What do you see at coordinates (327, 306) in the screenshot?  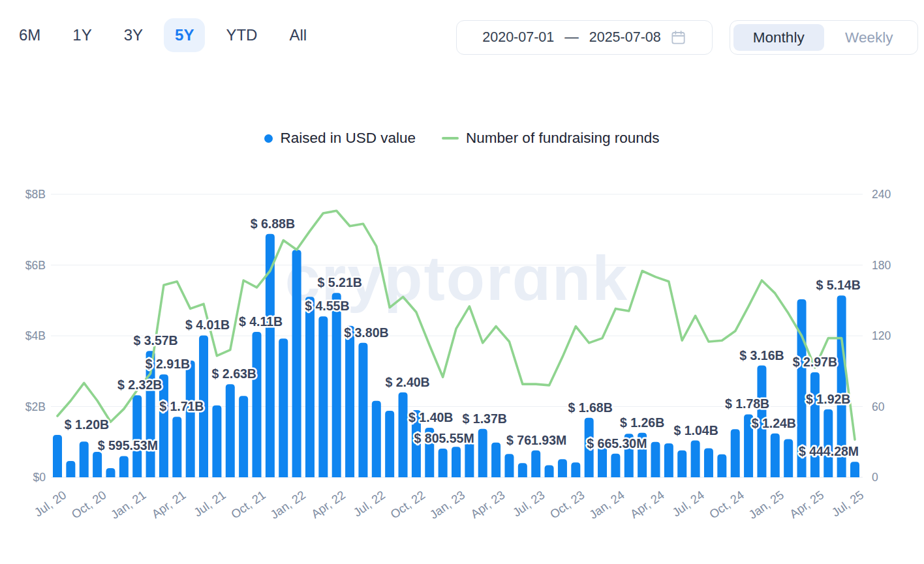 I see `bar-value-label: $ 4.55B` at bounding box center [327, 306].